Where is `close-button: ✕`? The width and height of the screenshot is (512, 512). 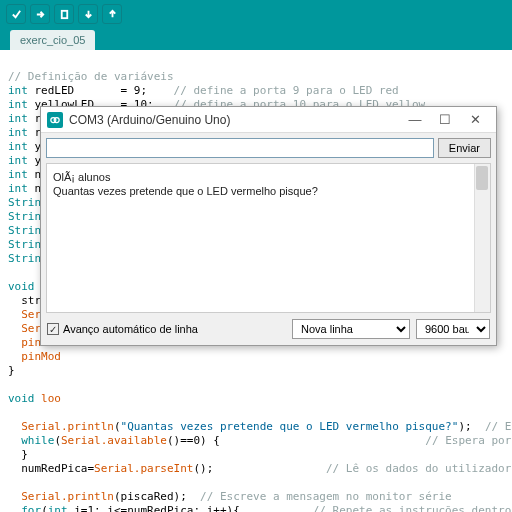
close-button: ✕ is located at coordinates (475, 120).